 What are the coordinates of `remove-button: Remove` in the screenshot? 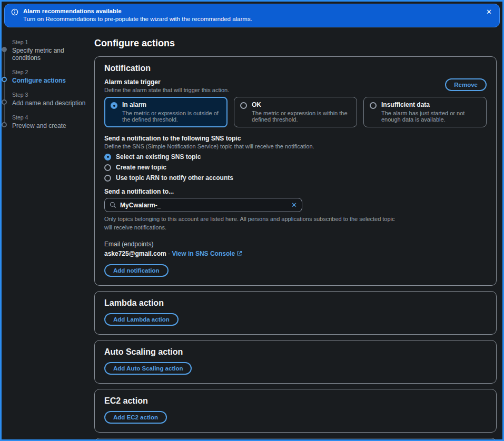 It's located at (466, 85).